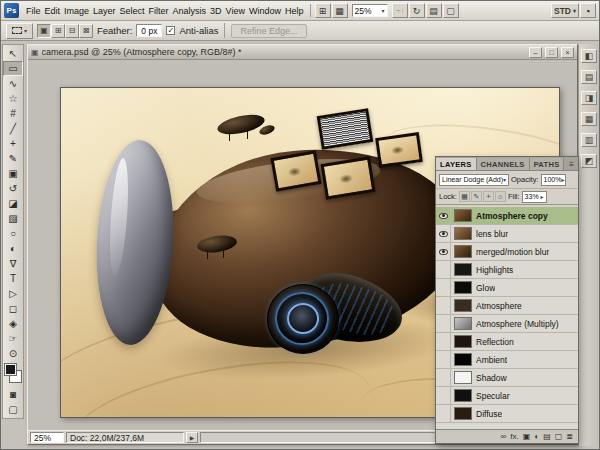 Image resolution: width=600 pixels, height=450 pixels. I want to click on workspace-menu-button: ▪, so click(588, 10).